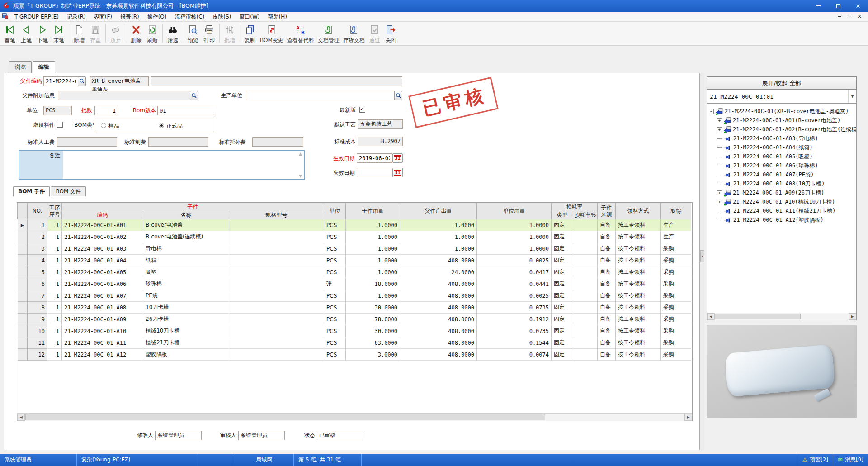 The height and width of the screenshot is (466, 868). I want to click on table-row: 9121-M2224-00C-01-A0926刀卡槽PCS78.0000408.…, so click(354, 319).